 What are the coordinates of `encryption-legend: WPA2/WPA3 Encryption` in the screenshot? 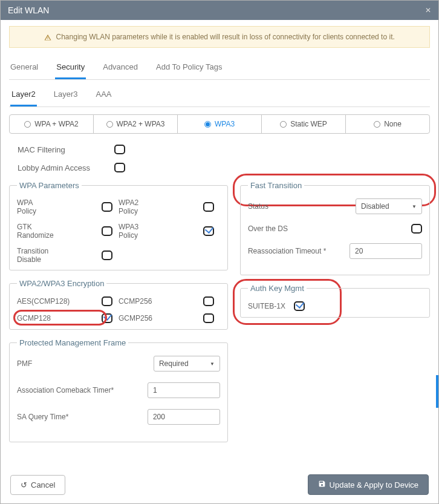 It's located at (62, 283).